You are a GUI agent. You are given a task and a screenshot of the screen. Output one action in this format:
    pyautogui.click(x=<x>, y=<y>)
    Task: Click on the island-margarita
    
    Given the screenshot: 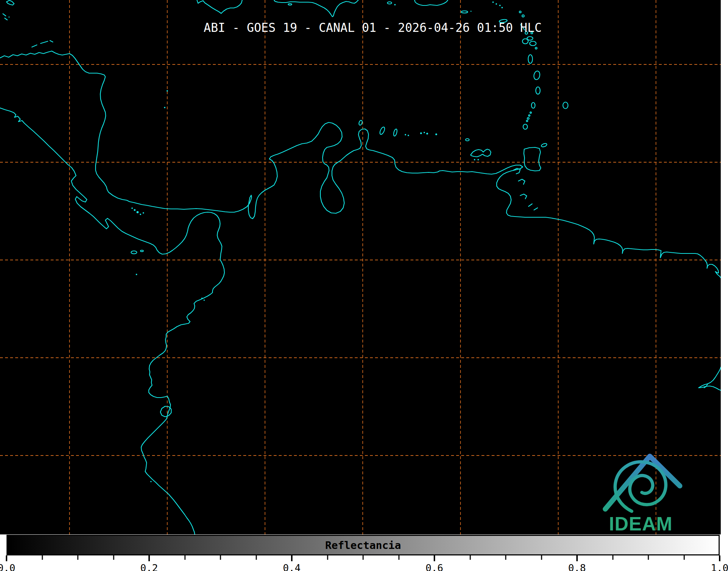 What is the action you would take?
    pyautogui.click(x=481, y=153)
    